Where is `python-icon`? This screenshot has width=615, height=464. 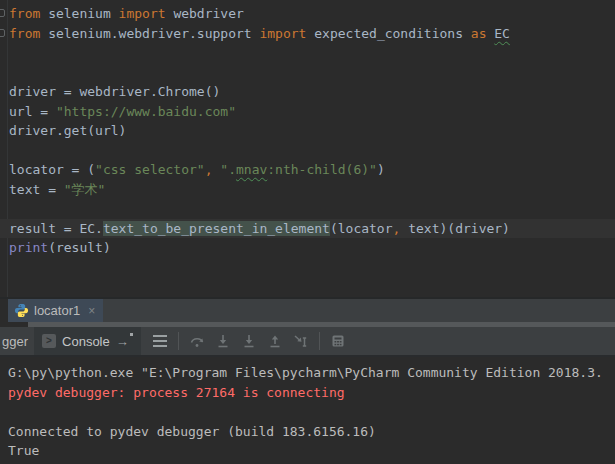 python-icon is located at coordinates (22, 310).